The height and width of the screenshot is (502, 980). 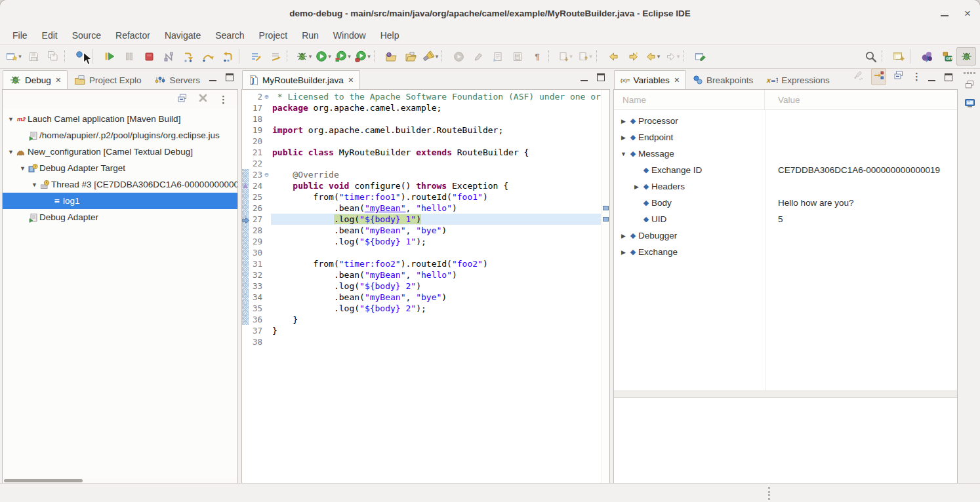 I want to click on line-number: 34, so click(x=256, y=298).